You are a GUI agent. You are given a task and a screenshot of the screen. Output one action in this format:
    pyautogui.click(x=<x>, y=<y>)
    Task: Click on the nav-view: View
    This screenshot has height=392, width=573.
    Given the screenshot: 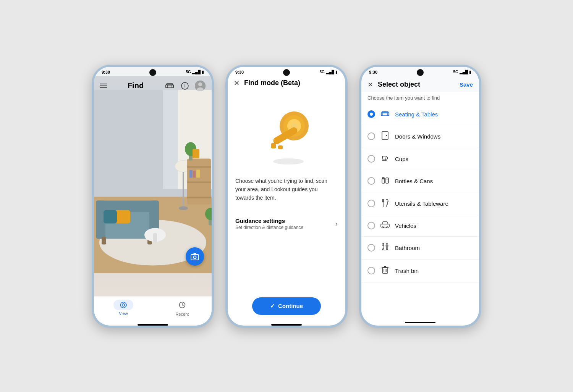 What is the action you would take?
    pyautogui.click(x=123, y=308)
    